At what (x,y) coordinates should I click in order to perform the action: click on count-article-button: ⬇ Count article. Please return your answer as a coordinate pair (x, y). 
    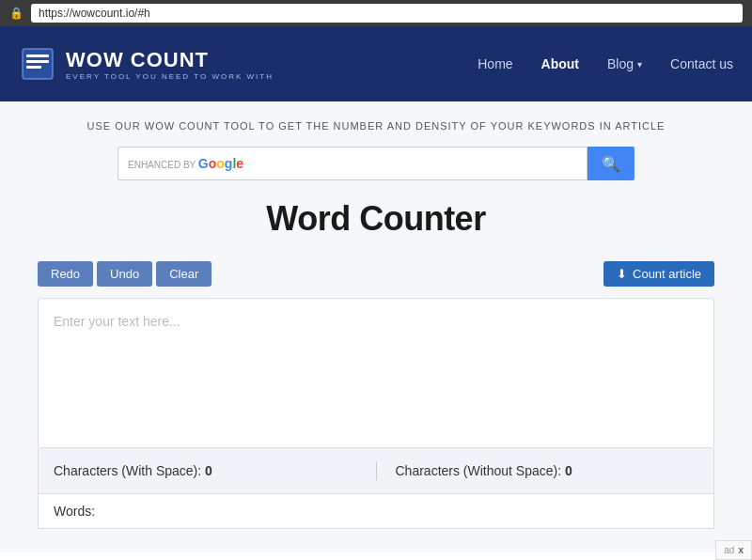
    Looking at the image, I should click on (659, 274).